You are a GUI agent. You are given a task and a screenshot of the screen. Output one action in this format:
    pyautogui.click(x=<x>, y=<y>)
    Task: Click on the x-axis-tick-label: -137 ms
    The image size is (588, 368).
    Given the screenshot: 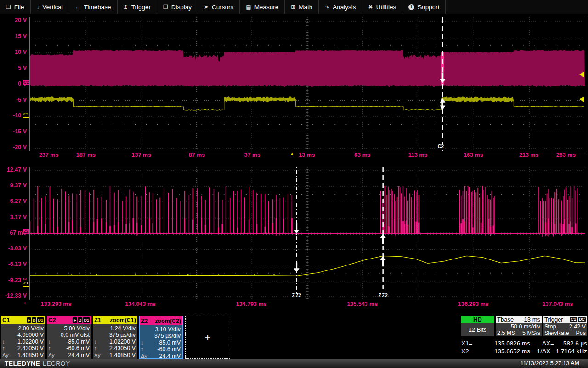 What is the action you would take?
    pyautogui.click(x=141, y=155)
    